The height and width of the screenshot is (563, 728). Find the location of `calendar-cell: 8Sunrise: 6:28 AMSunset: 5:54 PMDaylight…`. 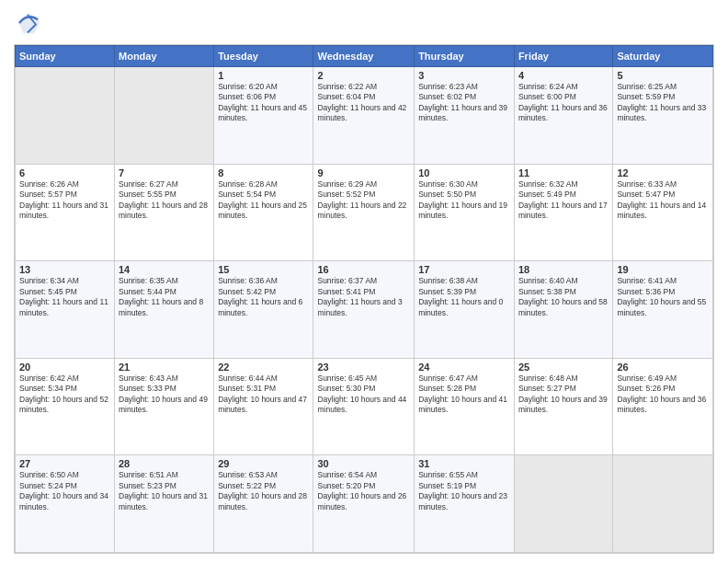

calendar-cell: 8Sunrise: 6:28 AMSunset: 5:54 PMDaylight… is located at coordinates (264, 213).